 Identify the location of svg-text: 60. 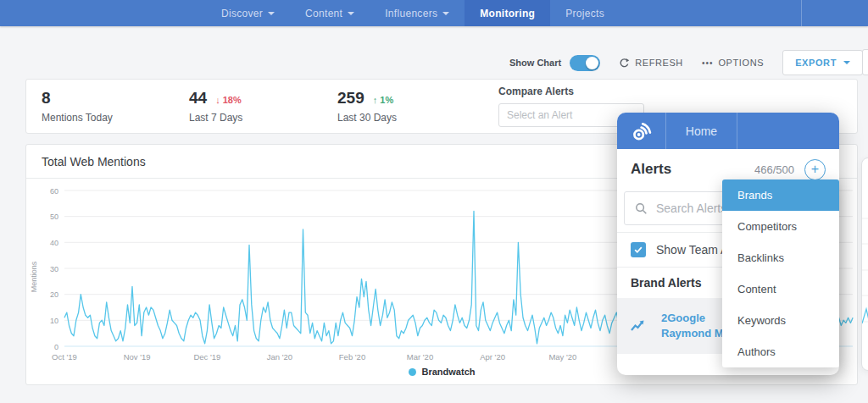
(54, 191).